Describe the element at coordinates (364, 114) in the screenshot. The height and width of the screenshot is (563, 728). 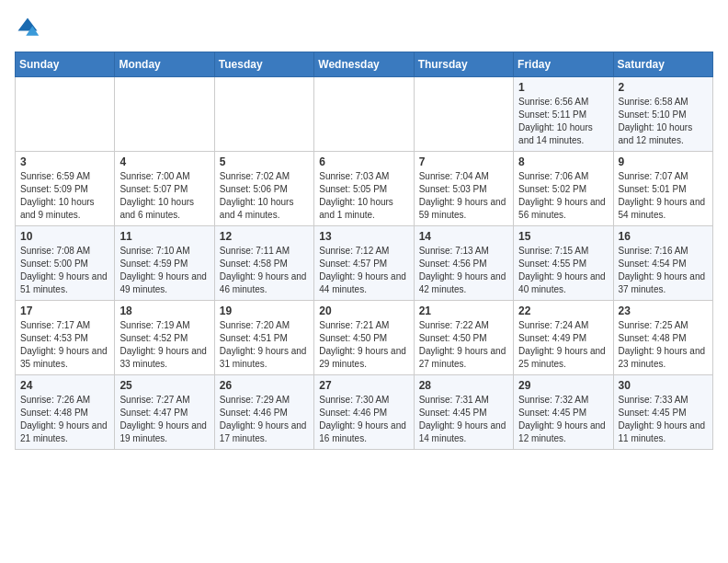
I see `calendar-week-row: 1Sunrise: 6:56 AM Sunset: 5:11 PM Daylig…` at that location.